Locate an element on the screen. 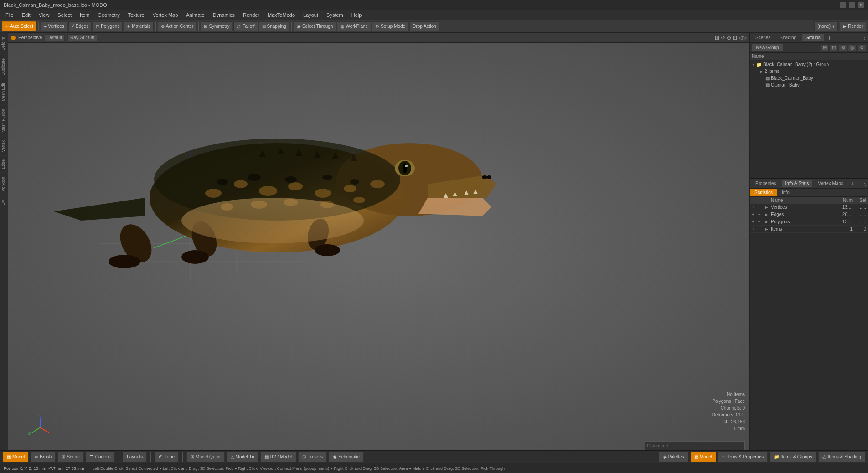  sidebar-item-edge: Edge is located at coordinates (4, 164).